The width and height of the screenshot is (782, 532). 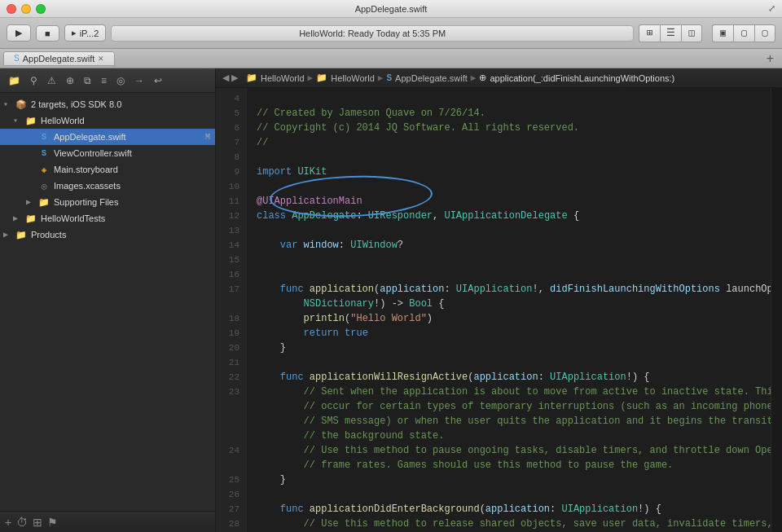 I want to click on breadcrumb-back-btn: ◀, so click(x=226, y=78).